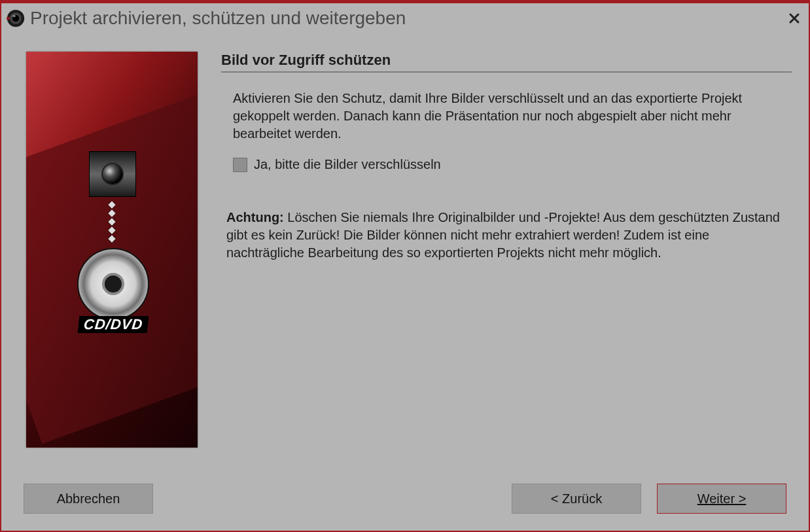 The height and width of the screenshot is (532, 810). What do you see at coordinates (113, 174) in the screenshot?
I see `project-icon` at bounding box center [113, 174].